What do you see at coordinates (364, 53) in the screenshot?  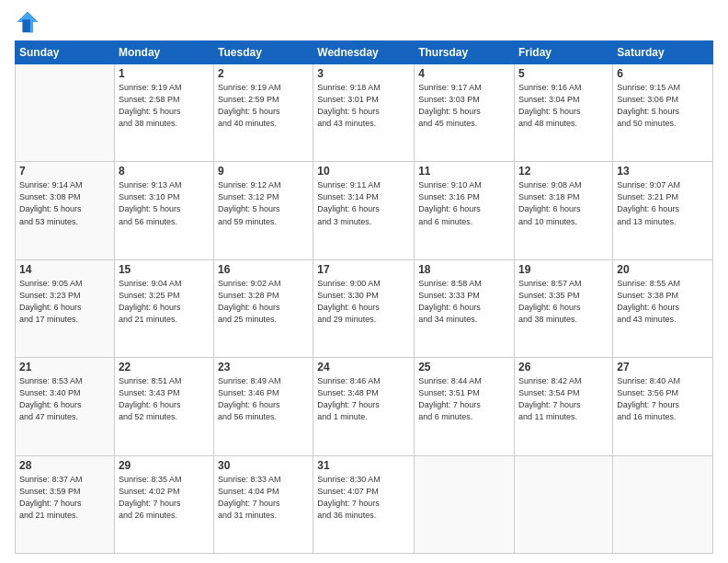 I see `col-header-wednesday: Wednesday` at bounding box center [364, 53].